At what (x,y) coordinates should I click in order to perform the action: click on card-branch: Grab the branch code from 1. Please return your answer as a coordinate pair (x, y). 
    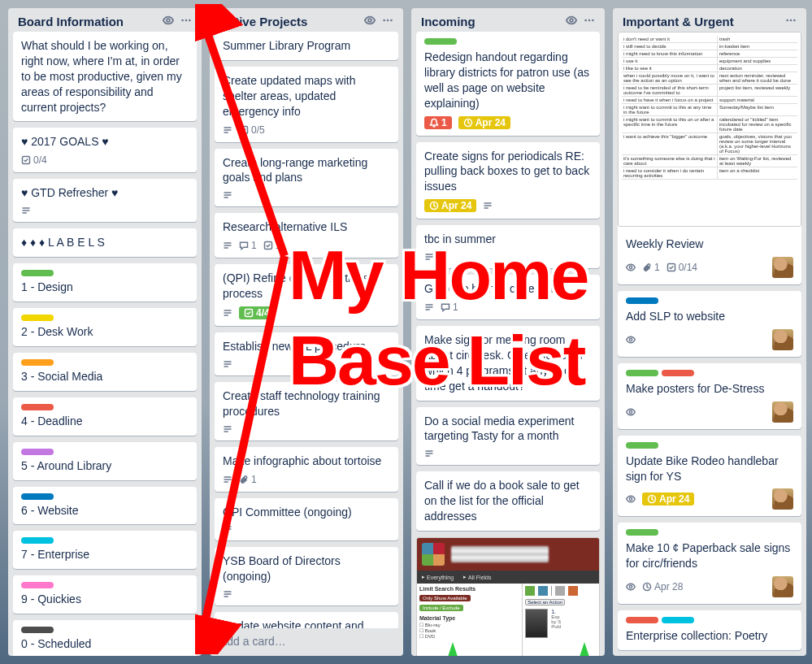
    Looking at the image, I should click on (508, 297).